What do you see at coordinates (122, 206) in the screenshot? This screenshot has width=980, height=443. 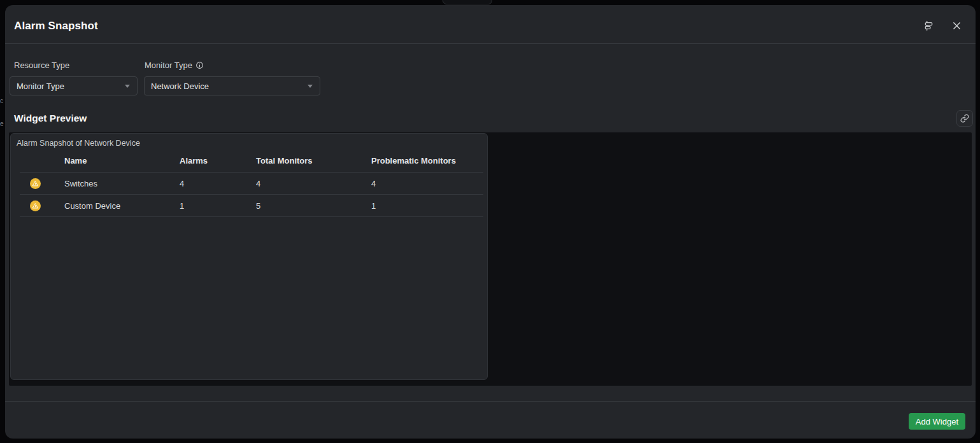 I see `cell-name: Custom Device` at bounding box center [122, 206].